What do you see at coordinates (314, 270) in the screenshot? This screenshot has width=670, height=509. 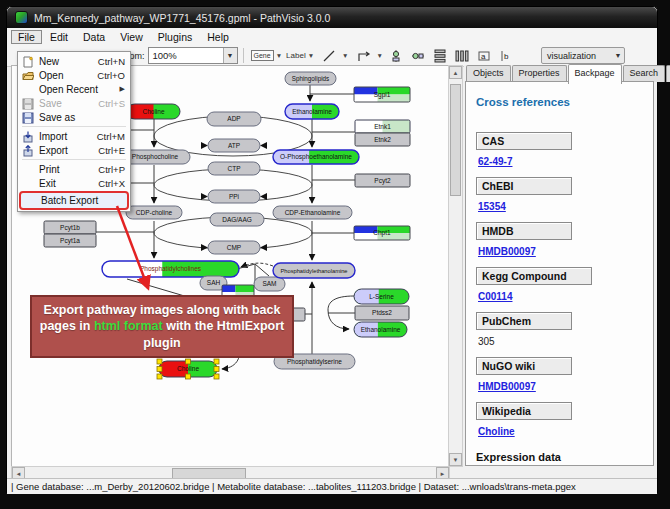 I see `node-phosphatidylethanolamine: Phosphatidylethanolamine` at bounding box center [314, 270].